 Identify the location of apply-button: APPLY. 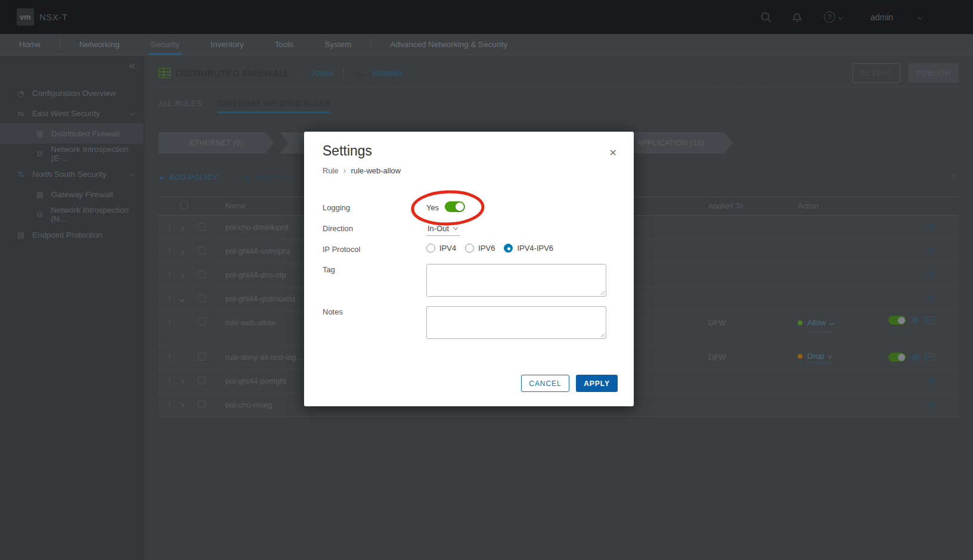
(597, 384).